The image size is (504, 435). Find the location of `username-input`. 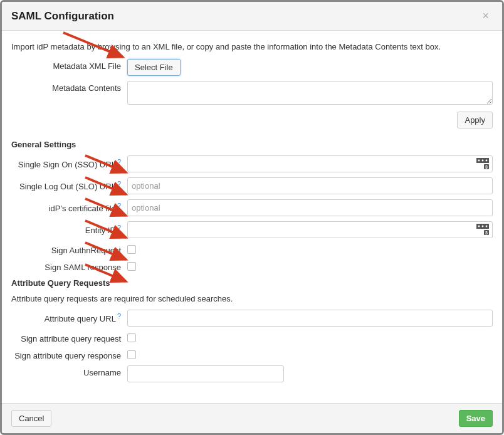

username-input is located at coordinates (206, 374).